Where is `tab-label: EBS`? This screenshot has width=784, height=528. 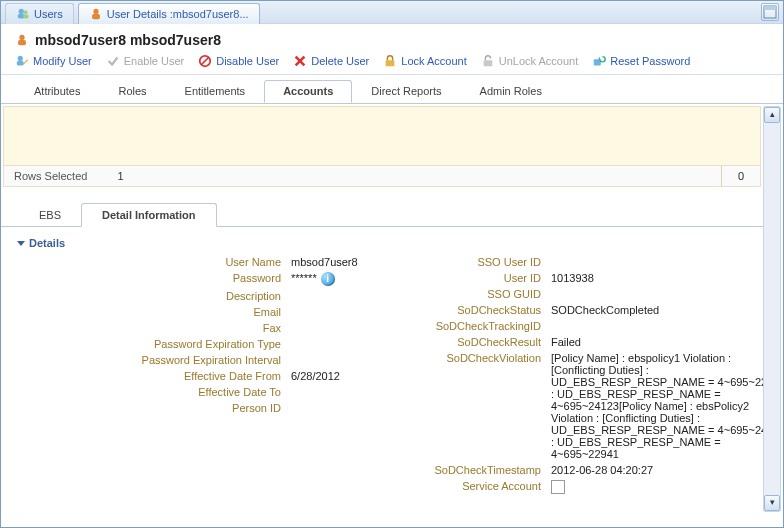 tab-label: EBS is located at coordinates (50, 215).